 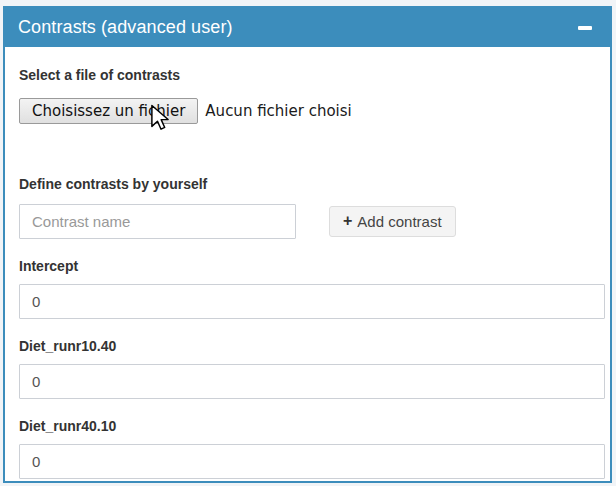 I want to click on define-contrasts-row: + Add contrast, so click(x=310, y=222).